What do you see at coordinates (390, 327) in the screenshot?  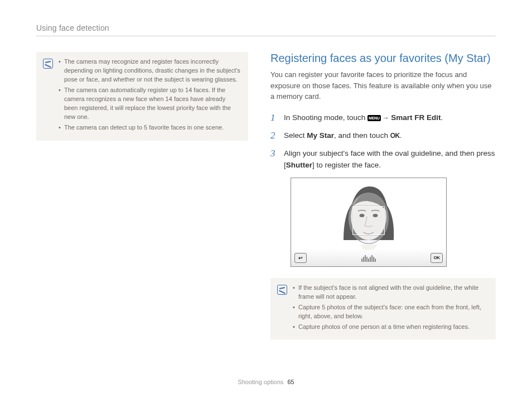 I see `note-item: Capture photos of one person at a time w…` at bounding box center [390, 327].